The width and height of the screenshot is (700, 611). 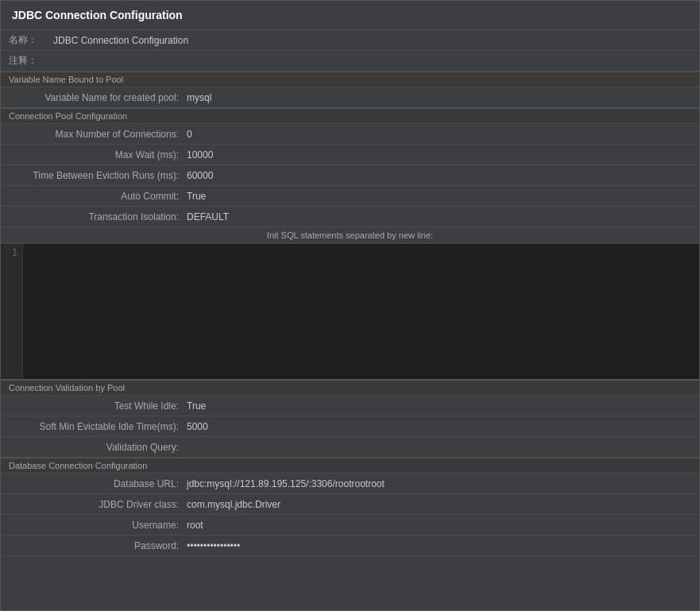 I want to click on username-row: Username: root, so click(x=350, y=525).